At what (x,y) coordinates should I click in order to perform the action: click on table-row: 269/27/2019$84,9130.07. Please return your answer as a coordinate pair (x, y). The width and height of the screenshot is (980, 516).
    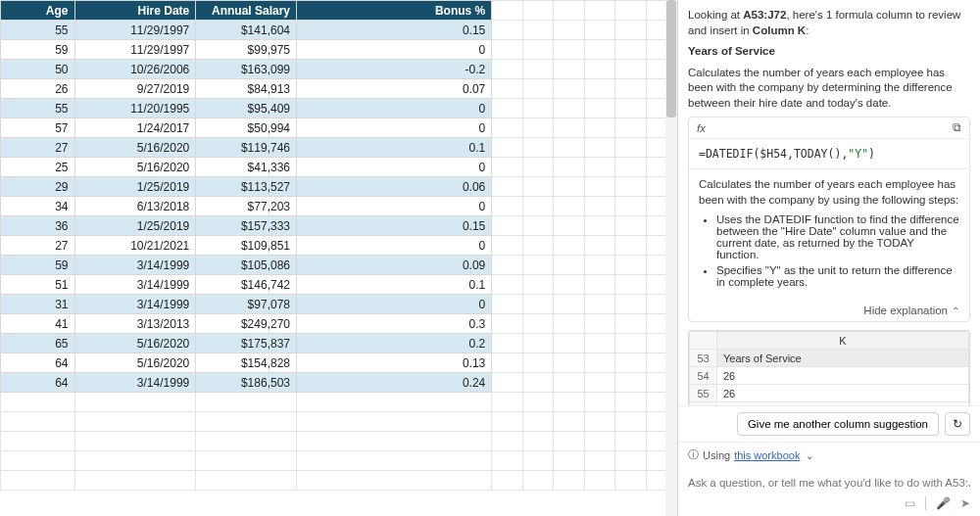
    Looking at the image, I should click on (339, 89).